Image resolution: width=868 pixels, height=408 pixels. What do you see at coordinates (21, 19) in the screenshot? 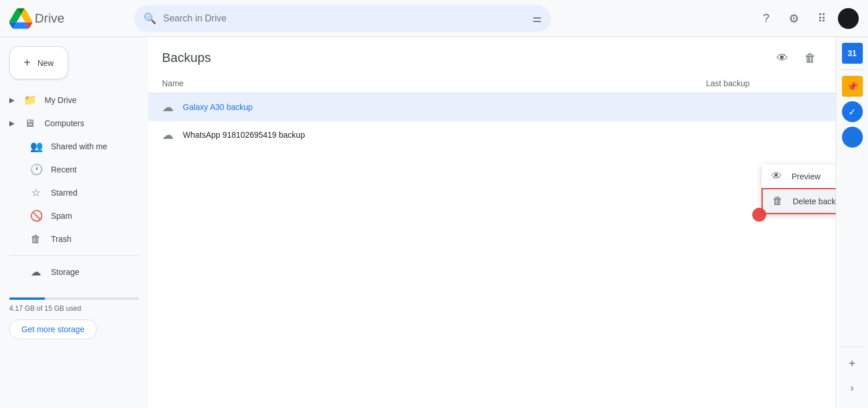
I see `google-drive-logo` at bounding box center [21, 19].